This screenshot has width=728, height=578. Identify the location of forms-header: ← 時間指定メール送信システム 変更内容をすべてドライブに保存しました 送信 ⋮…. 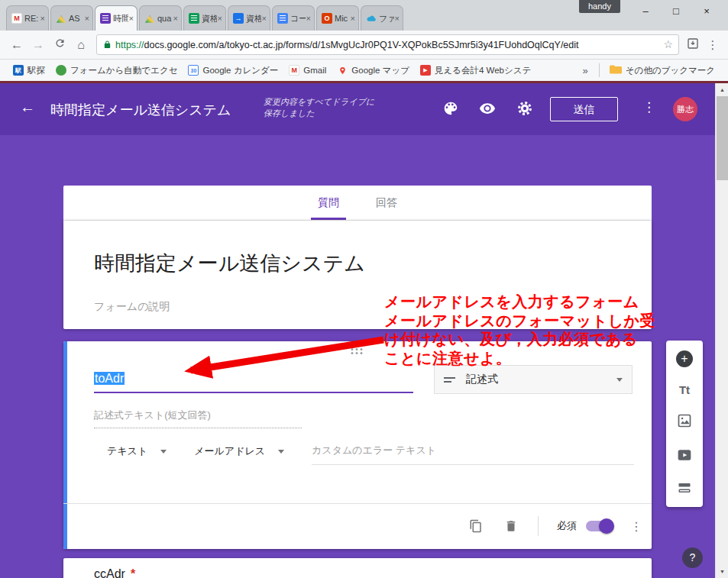
(358, 109).